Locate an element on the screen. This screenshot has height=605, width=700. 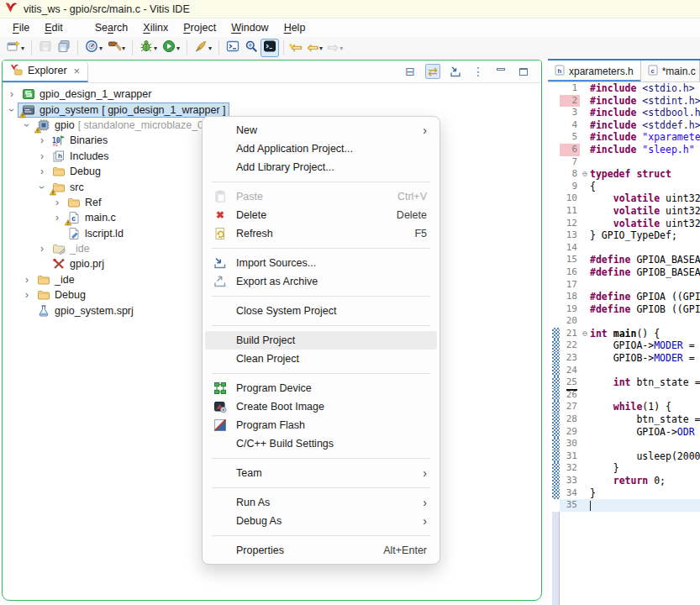
line-number: 31 is located at coordinates (570, 457).